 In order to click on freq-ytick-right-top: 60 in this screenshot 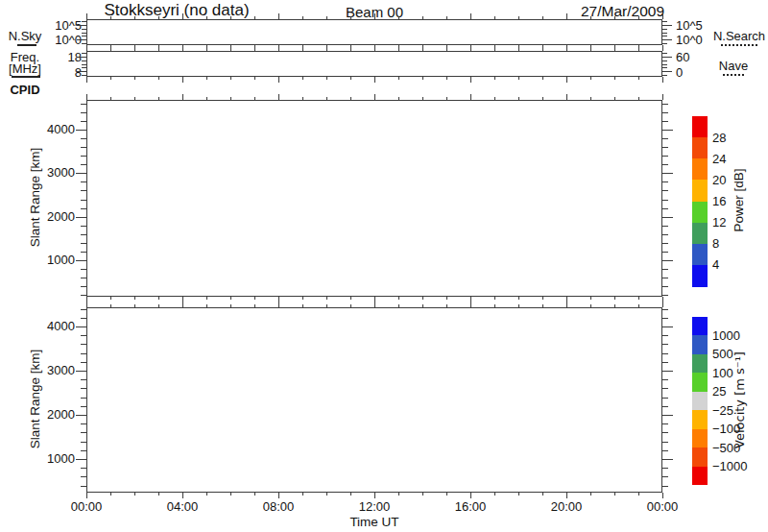, I will do `click(695, 58)`.